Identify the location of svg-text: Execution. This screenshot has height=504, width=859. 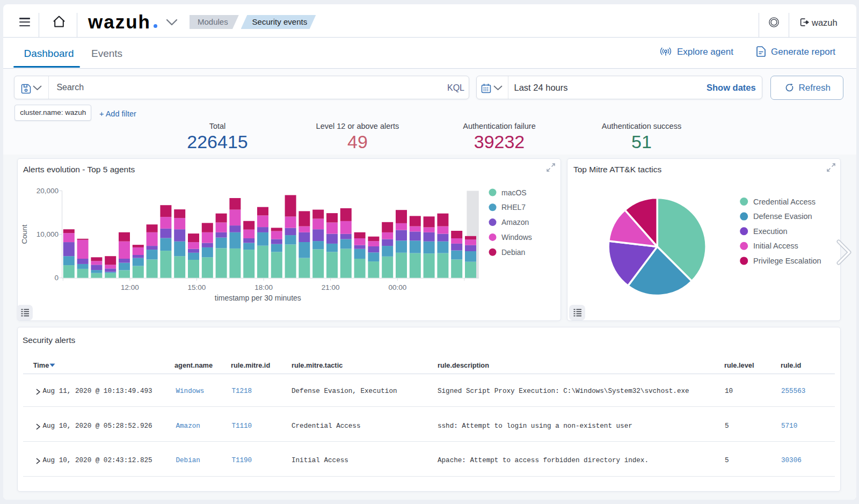
(770, 231).